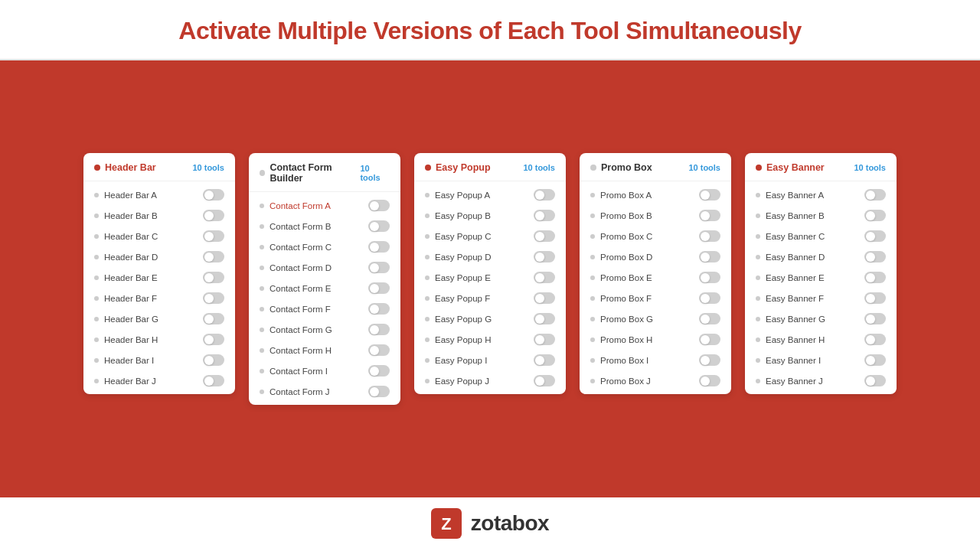 The width and height of the screenshot is (980, 551). I want to click on list-item: Header Bar B, so click(159, 216).